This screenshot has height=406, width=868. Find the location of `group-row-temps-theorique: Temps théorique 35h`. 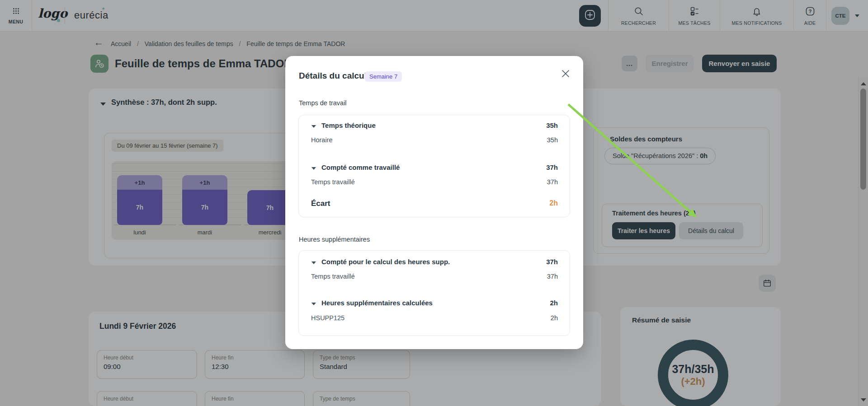

group-row-temps-theorique: Temps théorique 35h is located at coordinates (434, 126).